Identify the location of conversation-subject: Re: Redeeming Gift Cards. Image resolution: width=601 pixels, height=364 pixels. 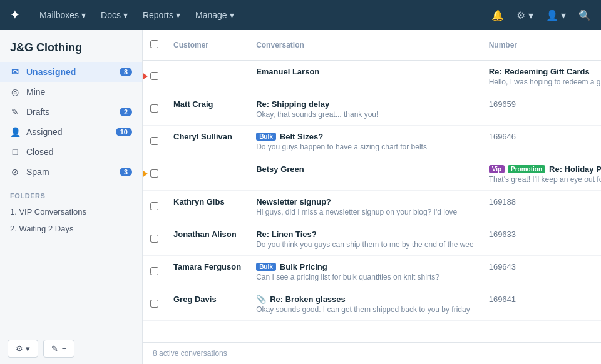
(540, 71).